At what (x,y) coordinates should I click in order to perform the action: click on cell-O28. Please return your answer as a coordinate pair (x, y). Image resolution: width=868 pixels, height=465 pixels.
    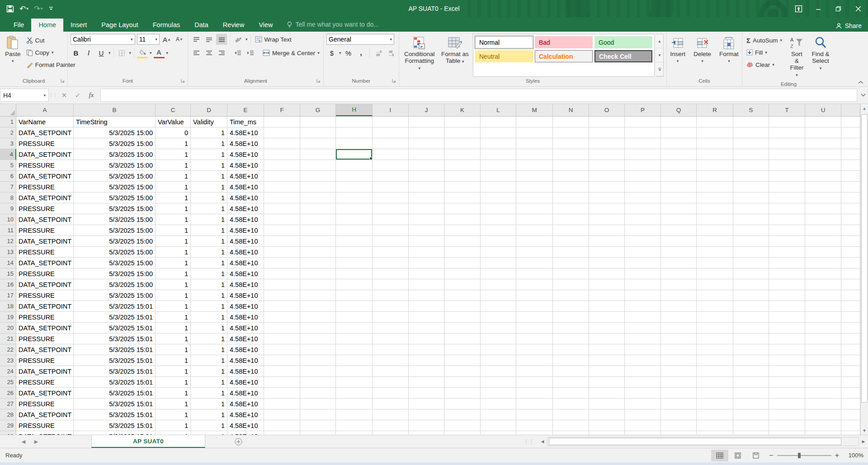
    Looking at the image, I should click on (607, 415).